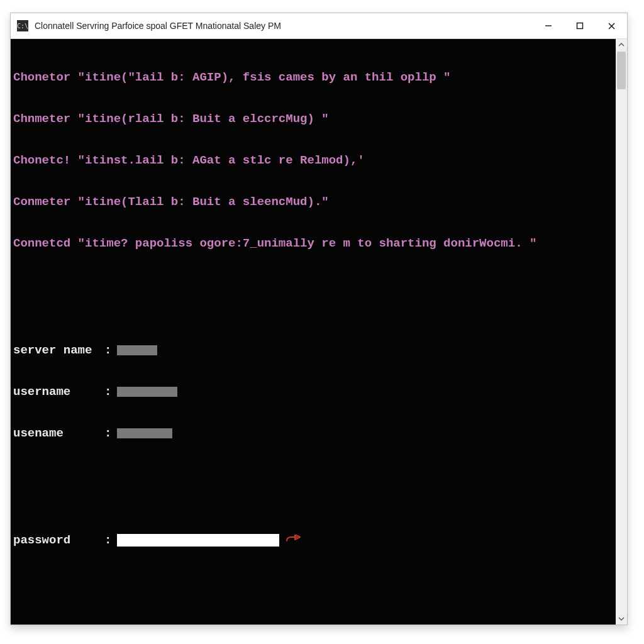 This screenshot has height=644, width=644. I want to click on enter-arrow-icon, so click(294, 540).